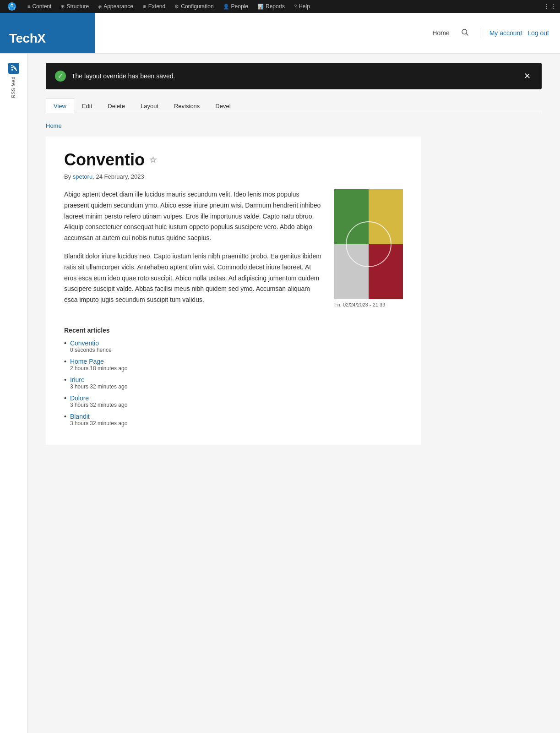  I want to click on nav-divider, so click(480, 33).